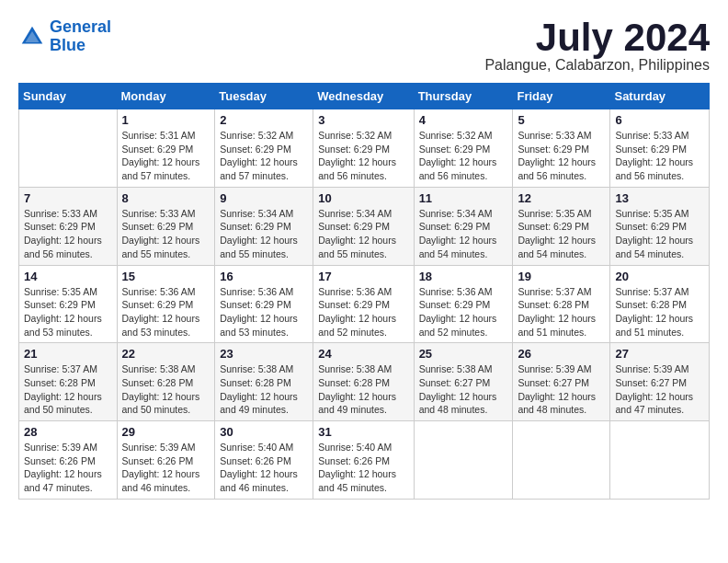 The height and width of the screenshot is (563, 728). What do you see at coordinates (68, 304) in the screenshot?
I see `calendar-cell: 14Sunrise: 5:35 AMSunset: 6:29 PMDayligh…` at bounding box center [68, 304].